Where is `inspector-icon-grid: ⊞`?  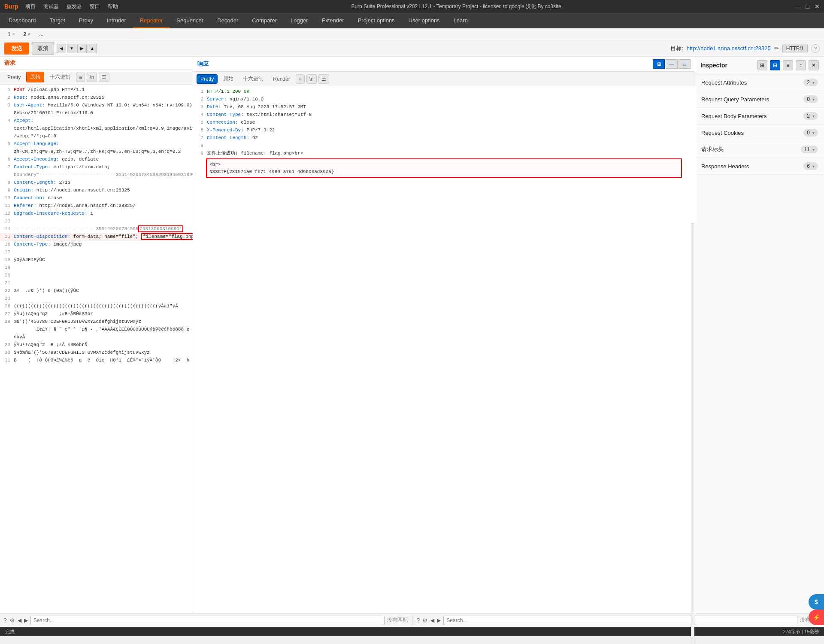 inspector-icon-grid: ⊞ is located at coordinates (762, 65).